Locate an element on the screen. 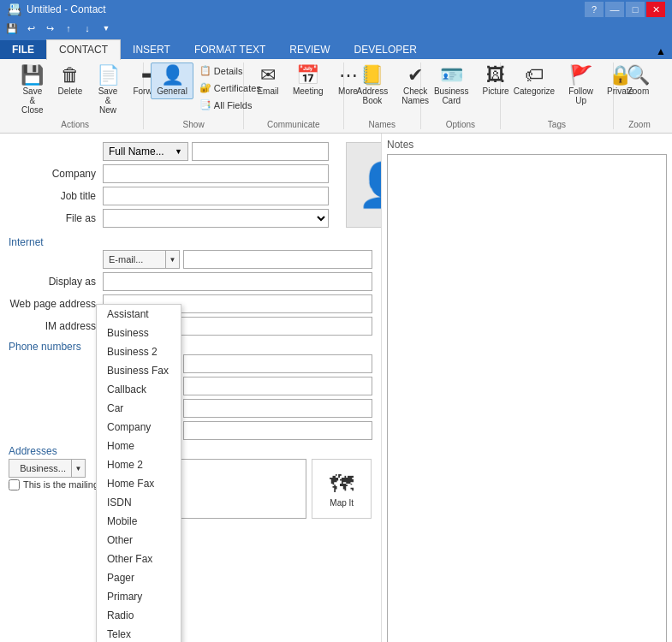 The width and height of the screenshot is (672, 642). tab-format-text: FORMAT TEXT is located at coordinates (229, 50).